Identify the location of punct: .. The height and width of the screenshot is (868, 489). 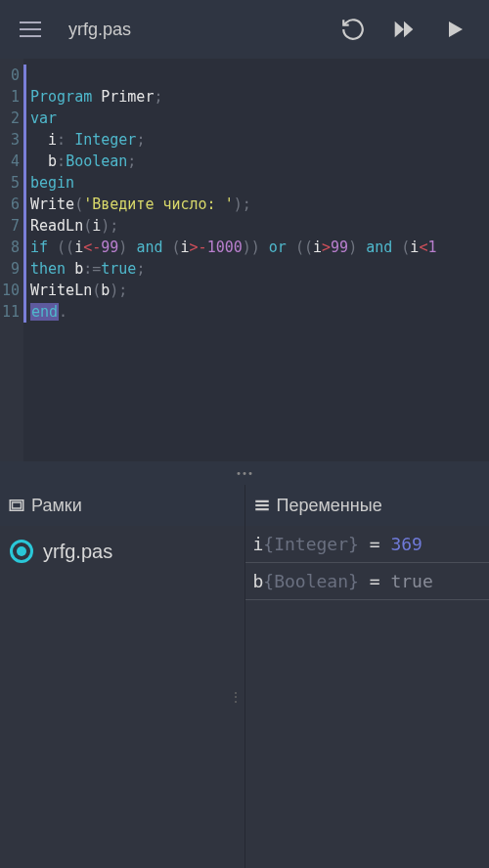
(63, 312).